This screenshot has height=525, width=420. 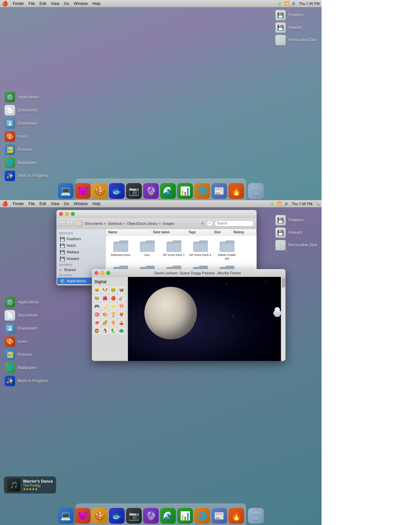 I want to click on desktop-icon-wallpapers: 🌐 Wallpapers, so click(x=26, y=163).